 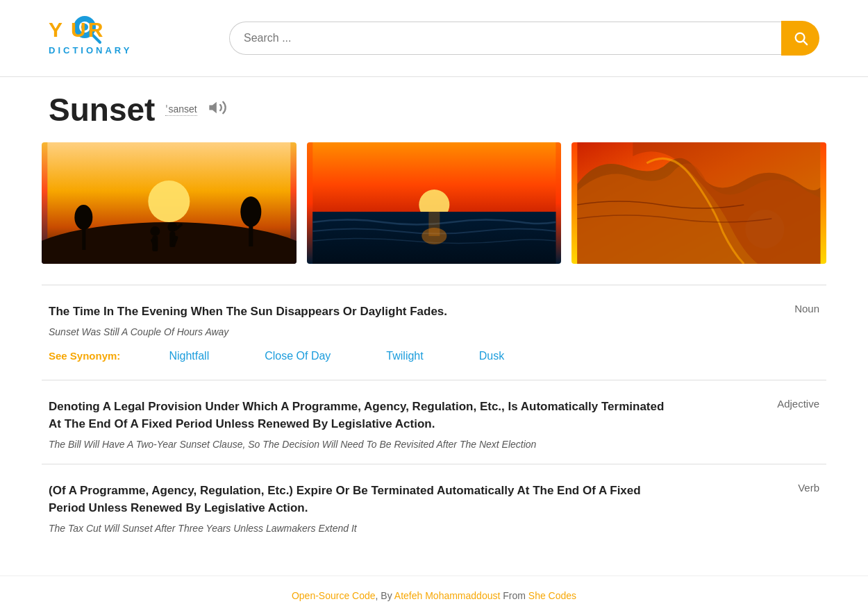 I want to click on def-header-adj: Denoting A Legal Provision Under Which A…, so click(x=434, y=415).